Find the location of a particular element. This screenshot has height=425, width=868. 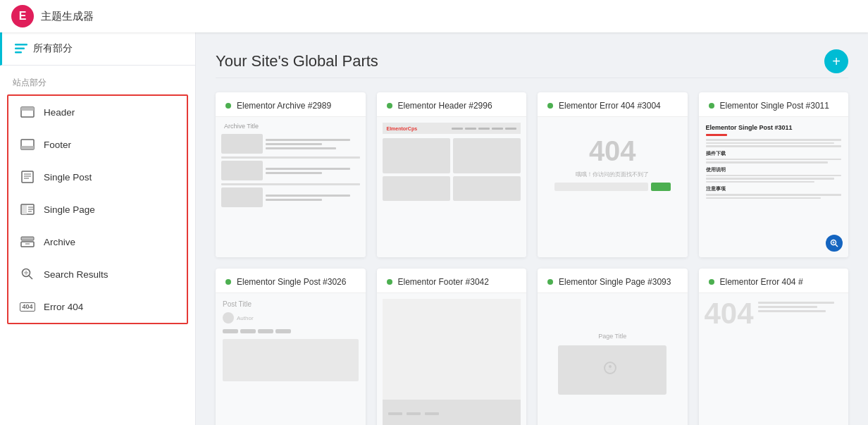

card-preview: Elementor Single Post #3011 插件下载 使用说明 注意… is located at coordinates (774, 187).